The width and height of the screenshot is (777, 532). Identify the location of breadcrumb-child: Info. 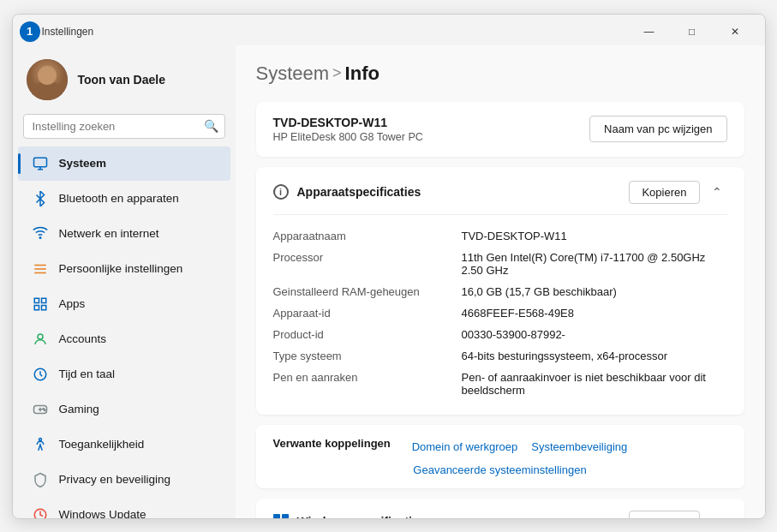
(362, 74).